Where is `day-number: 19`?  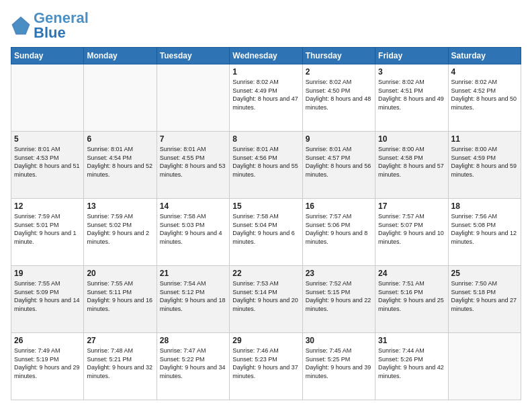 day-number: 19 is located at coordinates (47, 273).